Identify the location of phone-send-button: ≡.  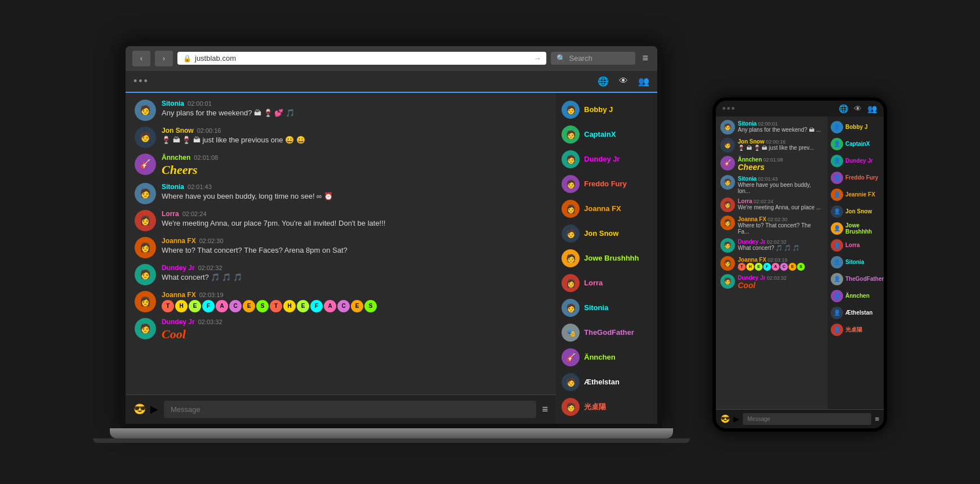
(877, 419).